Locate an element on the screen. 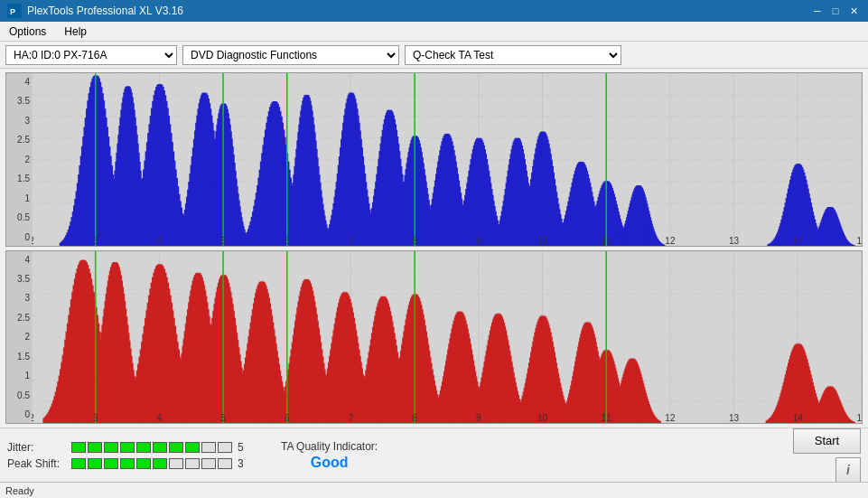  svg-text: P is located at coordinates (13, 12).